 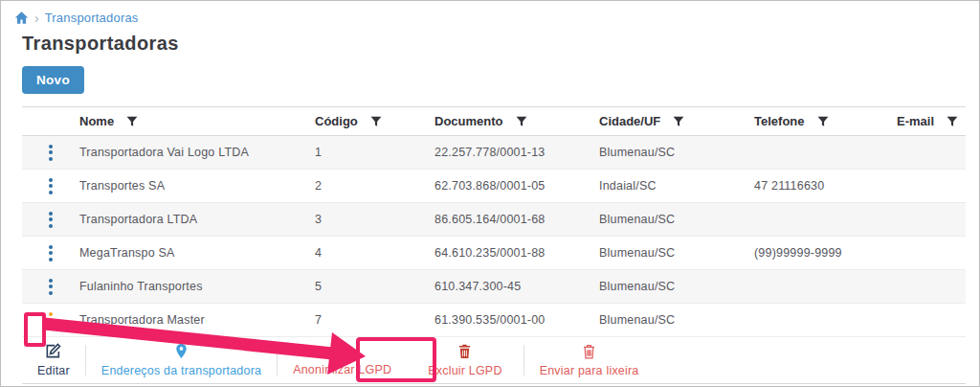 I want to click on excluir-label: Excluir LGPD, so click(x=465, y=372).